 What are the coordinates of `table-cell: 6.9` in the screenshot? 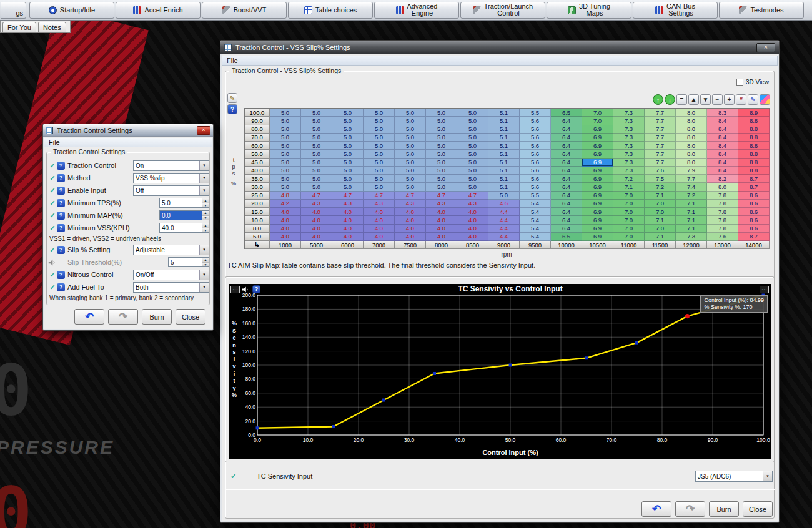 It's located at (598, 187).